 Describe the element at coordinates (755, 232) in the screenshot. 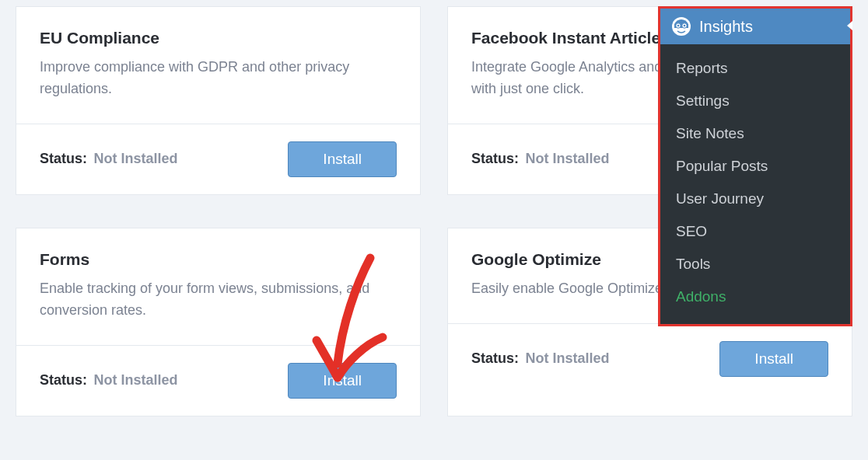

I see `menu-item-seo: SEO` at that location.